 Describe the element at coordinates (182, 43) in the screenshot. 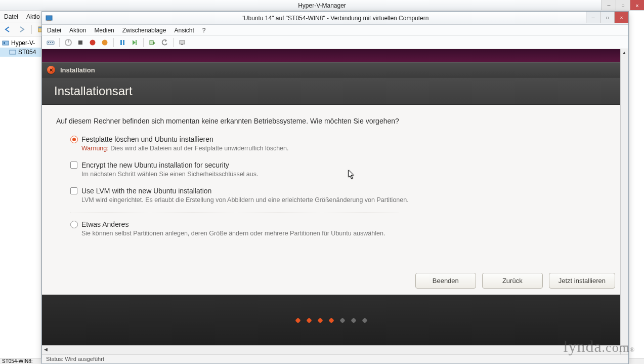

I see `tb-enhanced-icon` at that location.